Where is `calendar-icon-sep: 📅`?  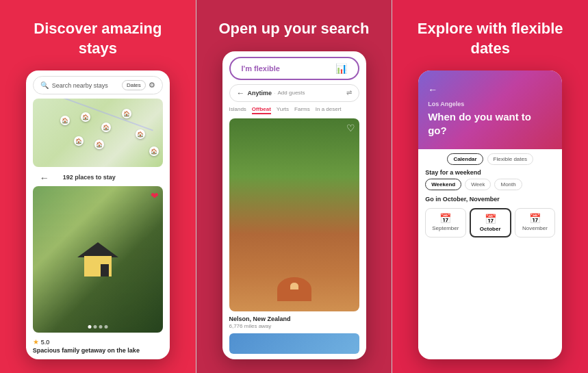
calendar-icon-sep: 📅 is located at coordinates (445, 218).